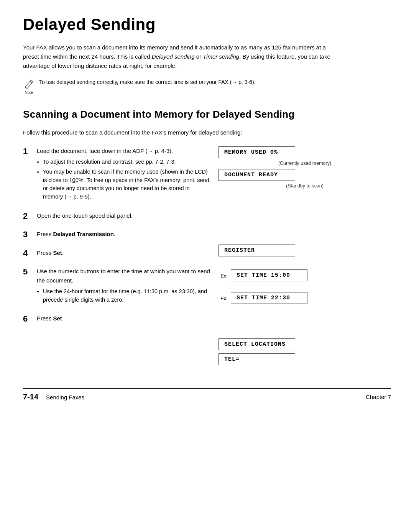  Describe the element at coordinates (223, 276) in the screenshot. I see `step4-ex-label: Ex:` at that location.